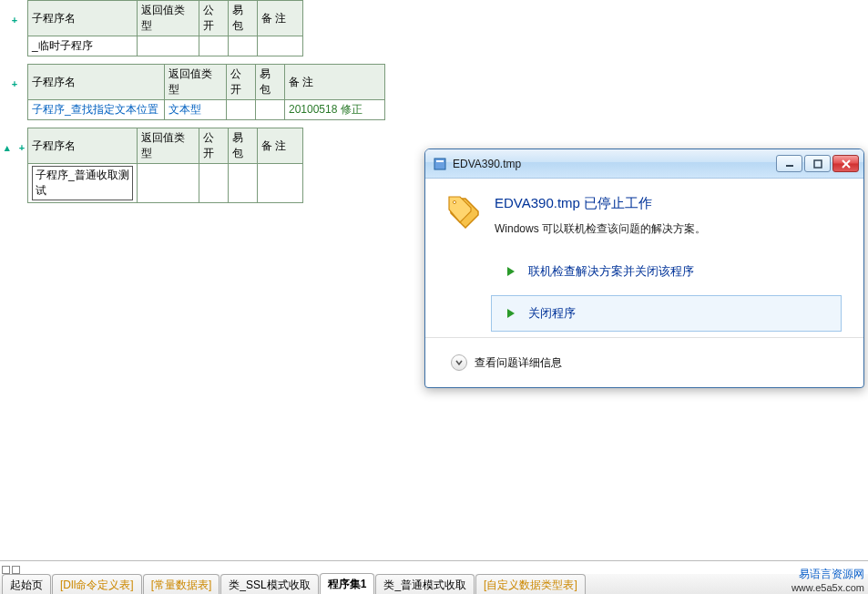 Image resolution: width=868 pixels, height=594 pixels. What do you see at coordinates (828, 579) in the screenshot?
I see `brand-watermark: 易语言资源网 www.e5a5x.com` at bounding box center [828, 579].